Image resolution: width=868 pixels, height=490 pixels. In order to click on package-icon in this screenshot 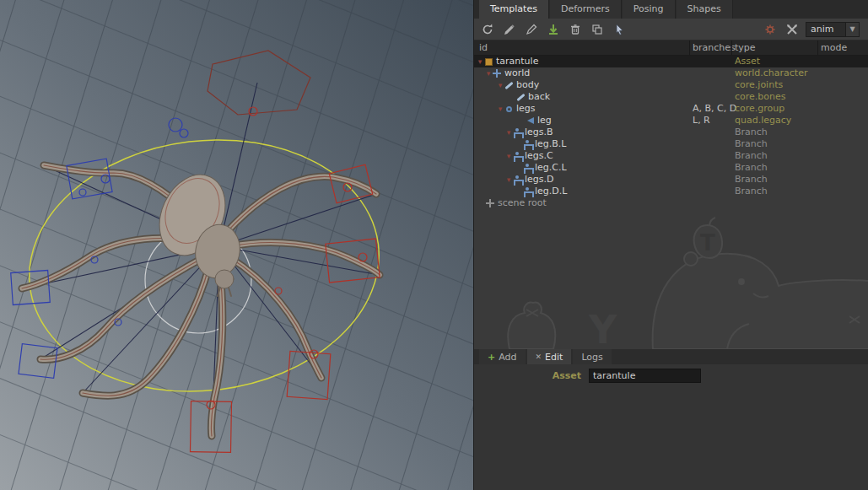, I will do `click(489, 62)`.